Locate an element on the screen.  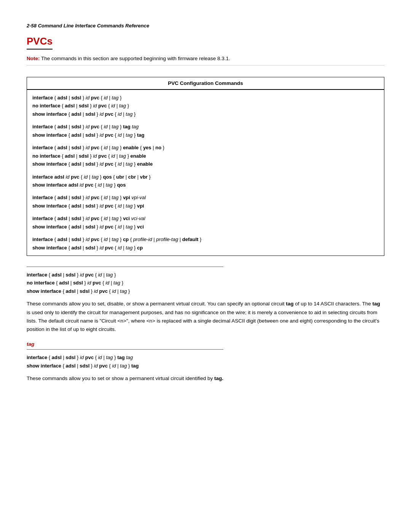
section1-description: These commands allow you to set, disable… is located at coordinates (206, 317).